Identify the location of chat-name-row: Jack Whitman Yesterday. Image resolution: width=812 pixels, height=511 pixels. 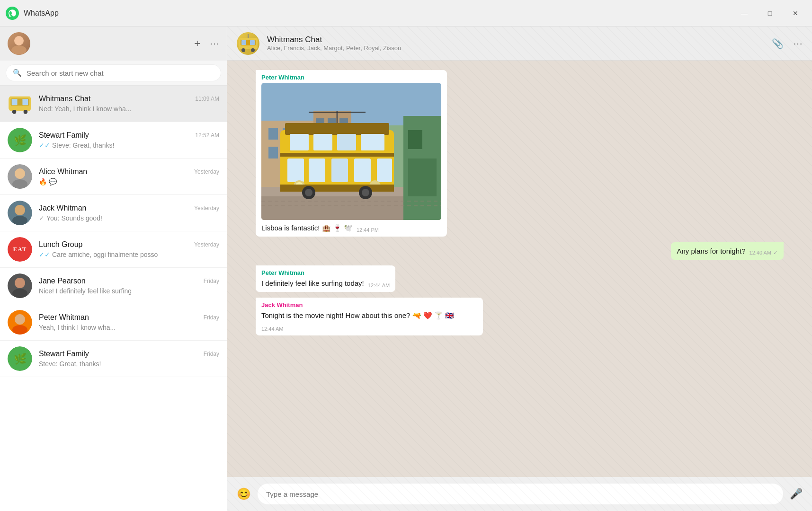
(129, 208).